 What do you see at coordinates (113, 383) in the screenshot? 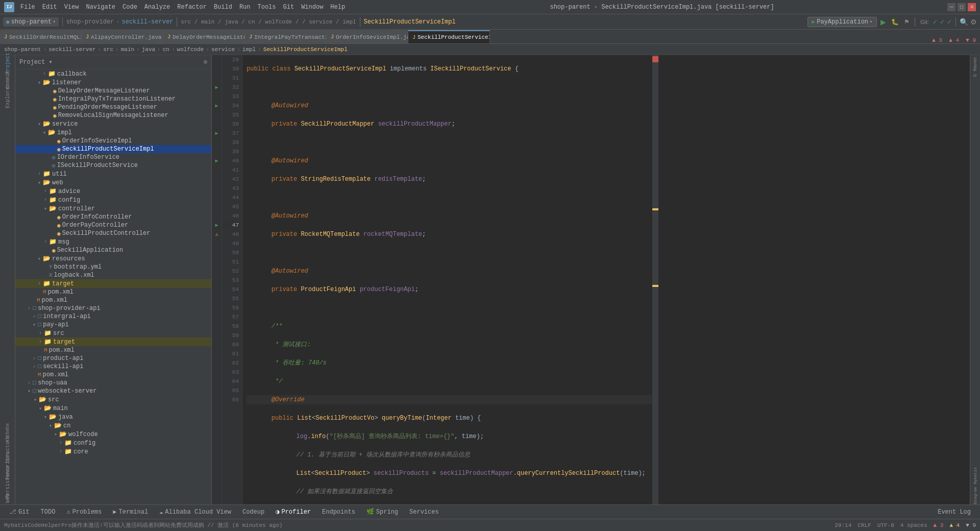
I see `tree-shop-uaa: › □ shop-uaa` at bounding box center [113, 383].